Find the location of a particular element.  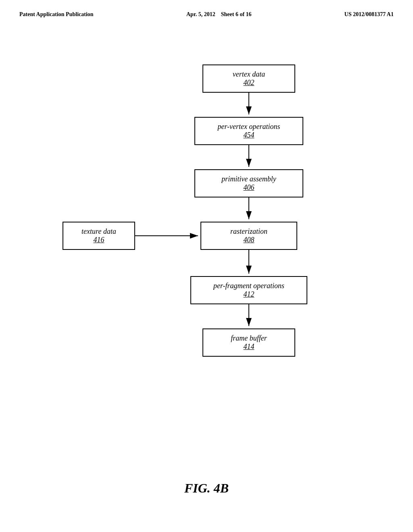

box-vertex-data: vertex data 402 is located at coordinates (249, 79).